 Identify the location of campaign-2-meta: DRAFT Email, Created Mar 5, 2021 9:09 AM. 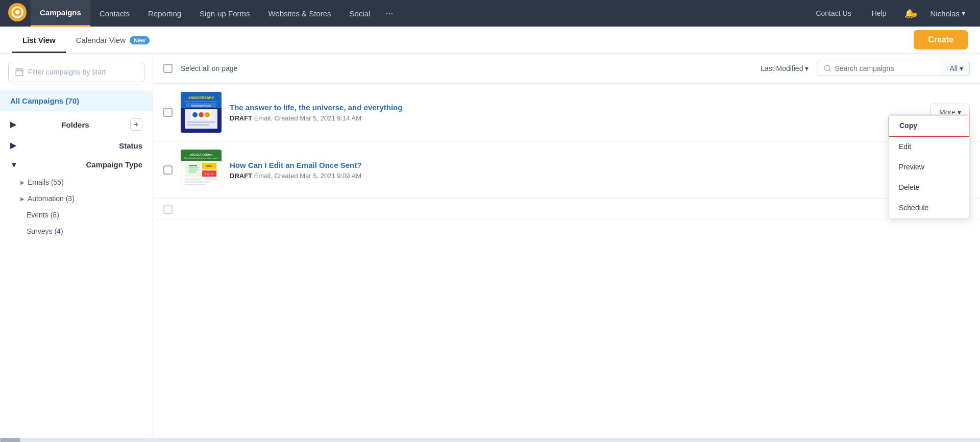
(600, 176).